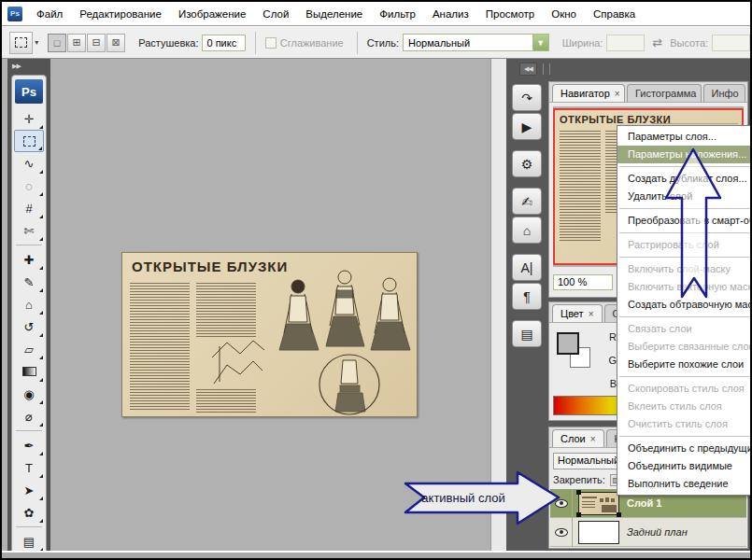 This screenshot has width=752, height=560. I want to click on rectangular-marquee-tool, so click(29, 141).